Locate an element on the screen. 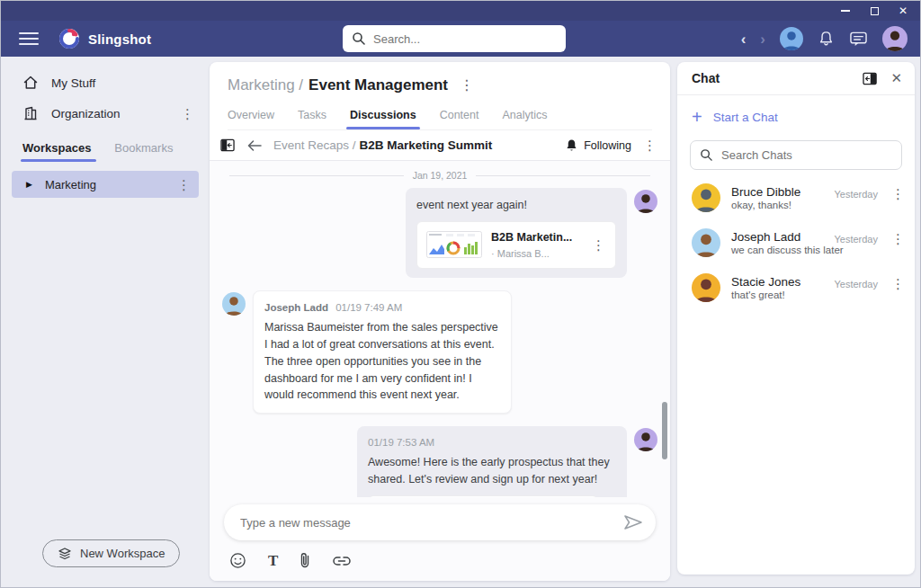 This screenshot has width=921, height=588. link-icon is located at coordinates (342, 561).